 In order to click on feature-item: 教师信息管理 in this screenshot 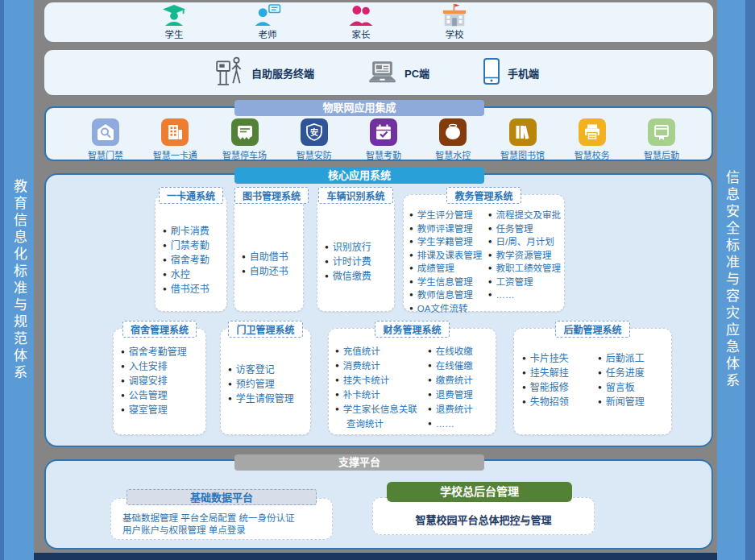, I will do `click(448, 297)`.